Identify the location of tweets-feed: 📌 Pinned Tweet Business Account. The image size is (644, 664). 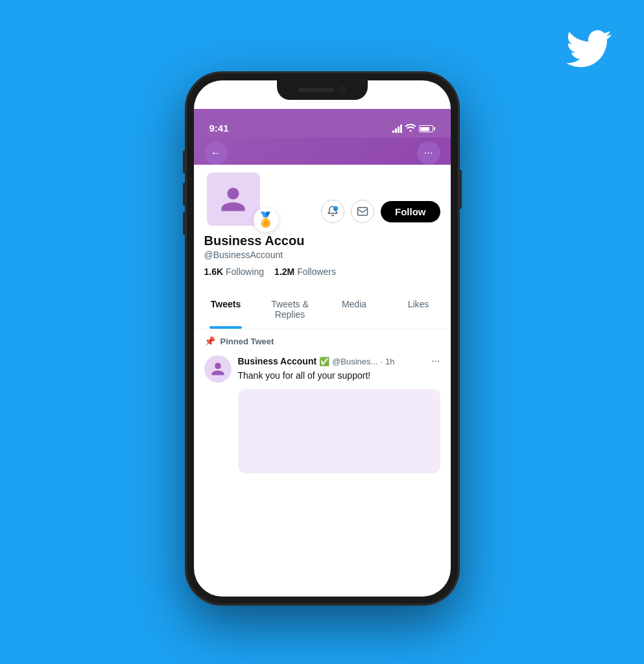
(322, 404).